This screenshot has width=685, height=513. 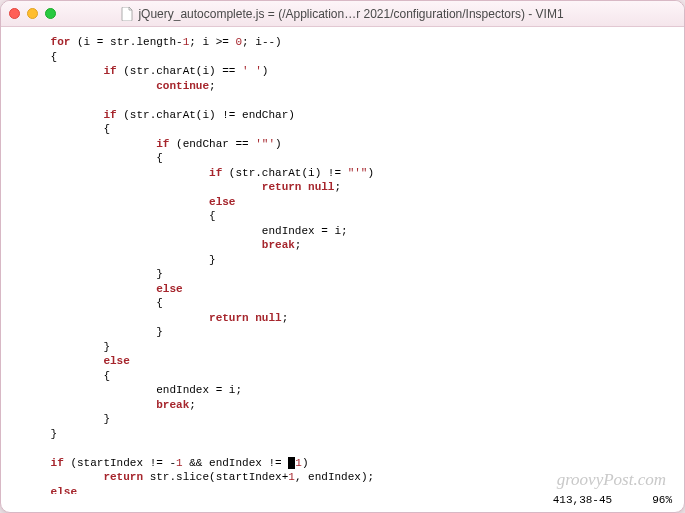 I want to click on statusbar: 413,38-45 96%, so click(x=612, y=500).